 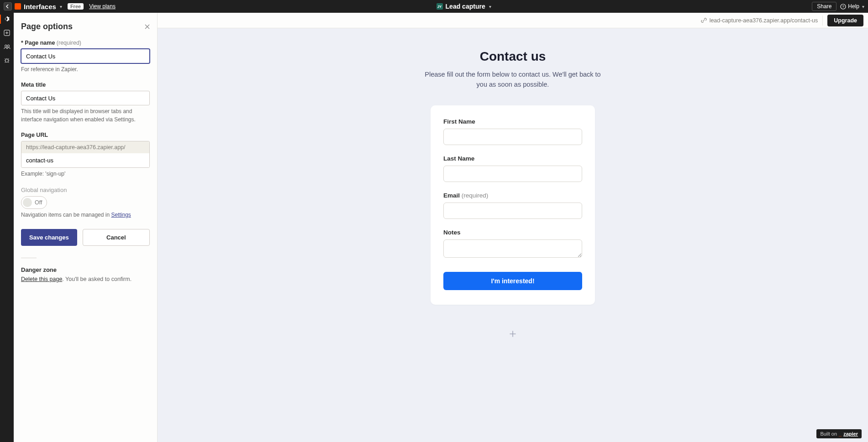 What do you see at coordinates (85, 57) in the screenshot?
I see `page-name-field: * Page name (required) For reference in …` at bounding box center [85, 57].